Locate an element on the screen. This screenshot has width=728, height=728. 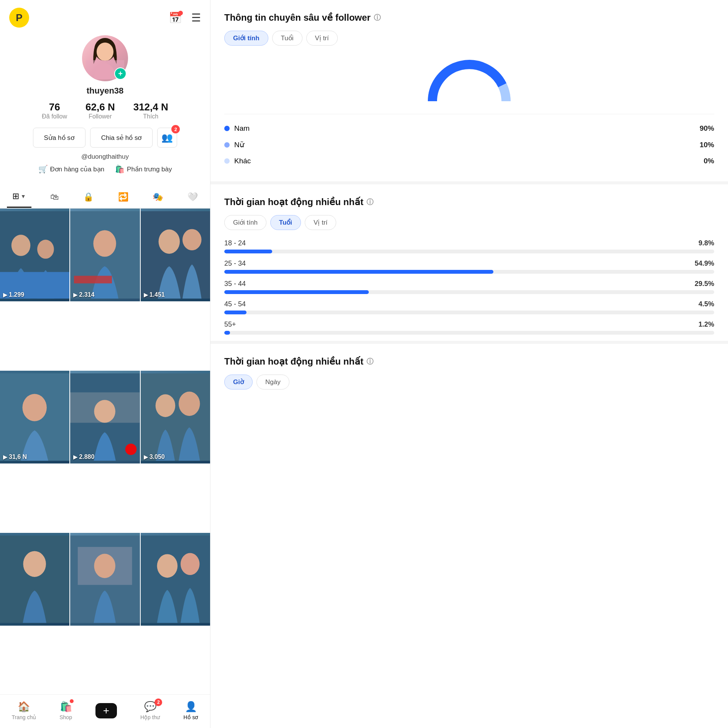
play-icon-6: ▶ is located at coordinates (146, 457).